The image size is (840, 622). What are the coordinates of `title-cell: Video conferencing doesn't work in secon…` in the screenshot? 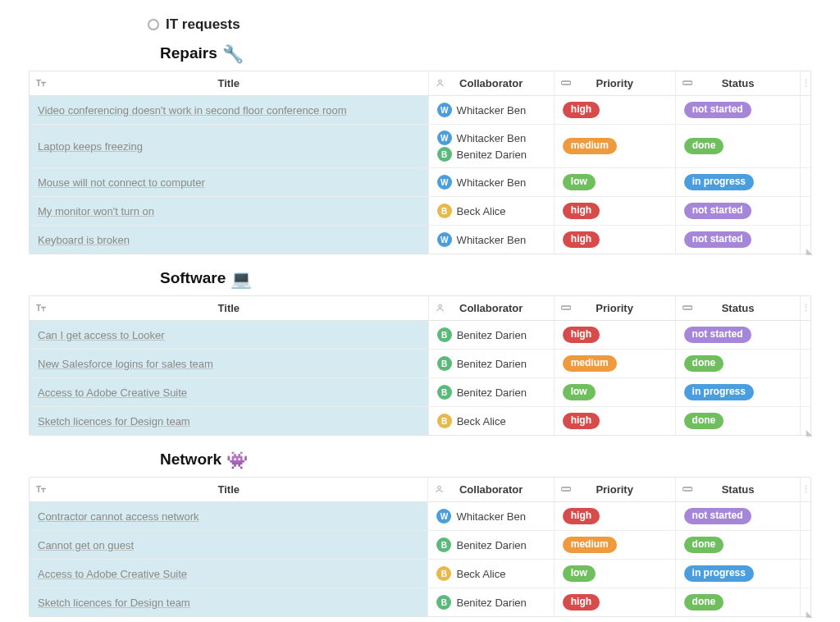 It's located at (229, 110).